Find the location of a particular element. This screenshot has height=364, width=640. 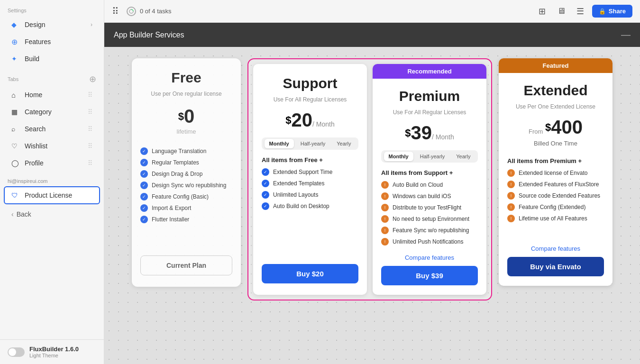

sidebar-item-search: ⌕ Search ⠿ is located at coordinates (52, 129).